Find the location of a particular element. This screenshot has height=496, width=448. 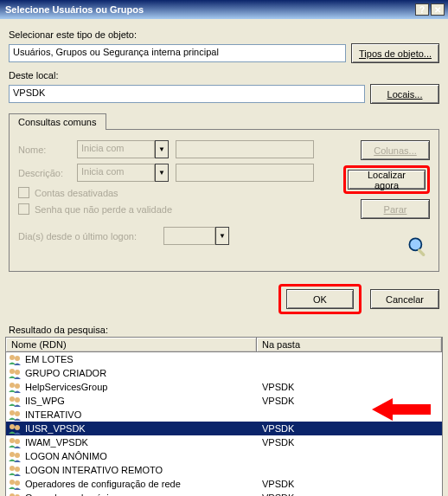

list-item: EM LOTES is located at coordinates (224, 359).